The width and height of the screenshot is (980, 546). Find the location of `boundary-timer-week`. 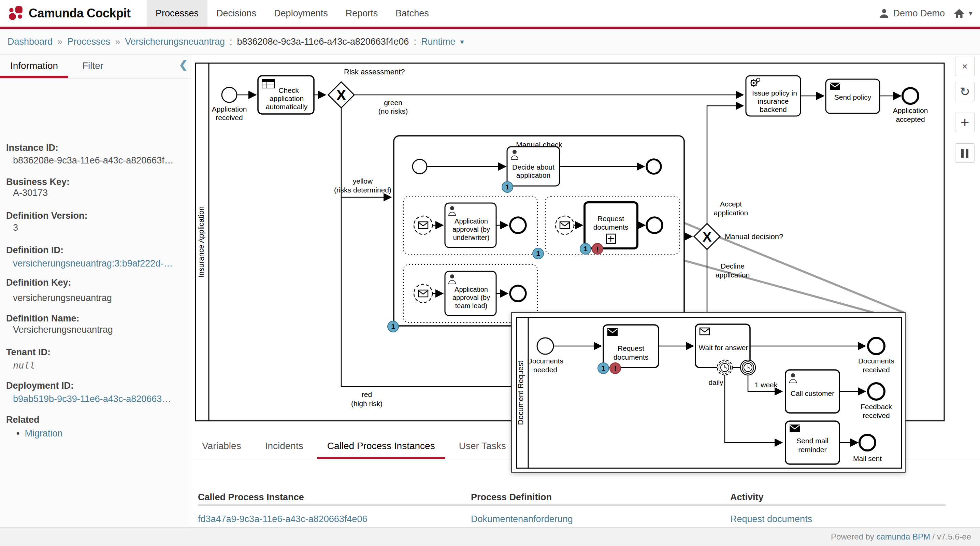

boundary-timer-week is located at coordinates (748, 368).